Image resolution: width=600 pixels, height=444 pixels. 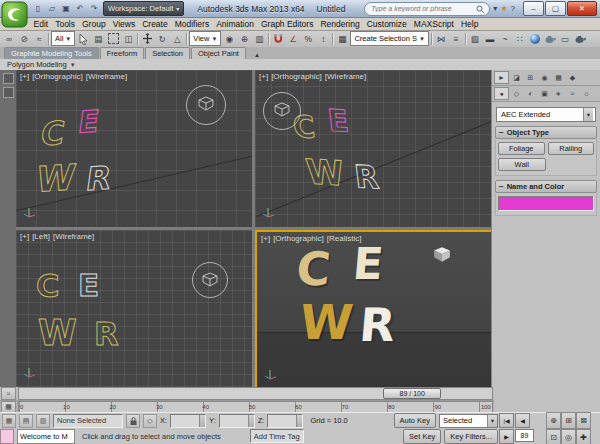 What do you see at coordinates (94, 24) in the screenshot?
I see `menu-group: Group` at bounding box center [94, 24].